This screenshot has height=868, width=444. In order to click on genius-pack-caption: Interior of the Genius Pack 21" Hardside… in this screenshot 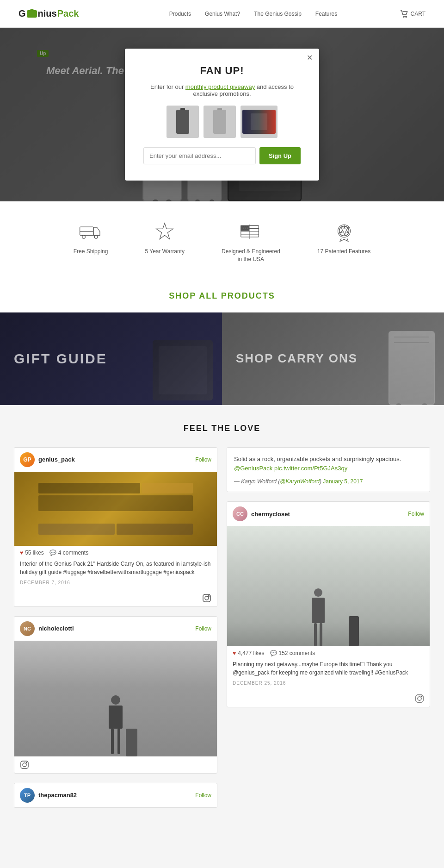, I will do `click(116, 570)`.